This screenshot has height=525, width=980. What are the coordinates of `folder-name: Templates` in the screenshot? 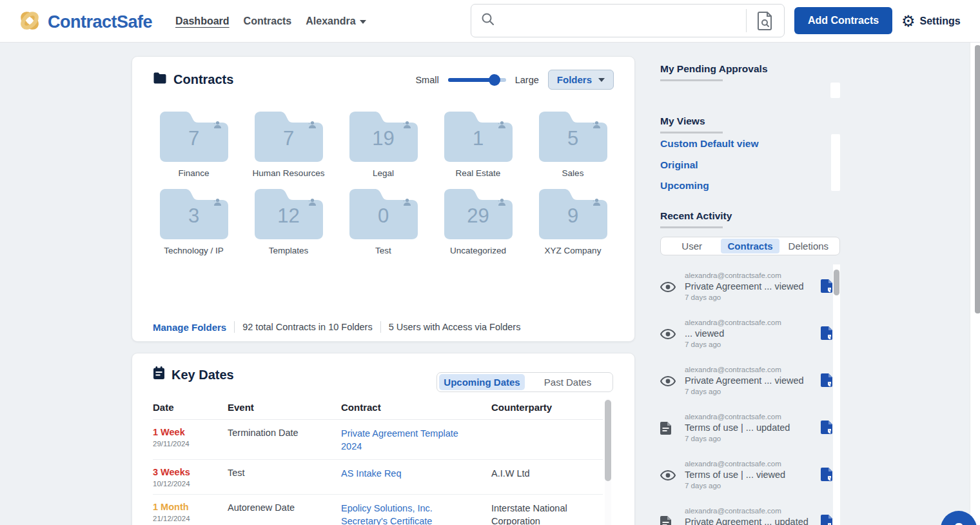 It's located at (289, 252).